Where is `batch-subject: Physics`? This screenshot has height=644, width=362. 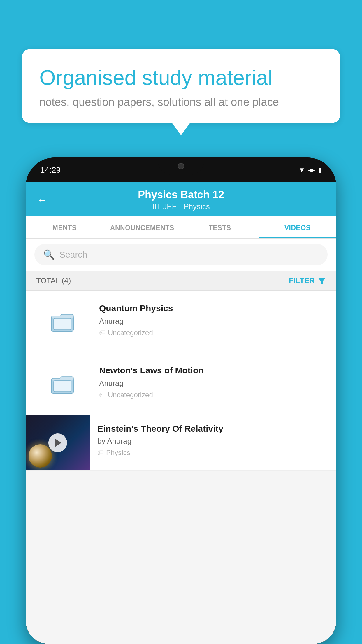 batch-subject: Physics is located at coordinates (197, 206).